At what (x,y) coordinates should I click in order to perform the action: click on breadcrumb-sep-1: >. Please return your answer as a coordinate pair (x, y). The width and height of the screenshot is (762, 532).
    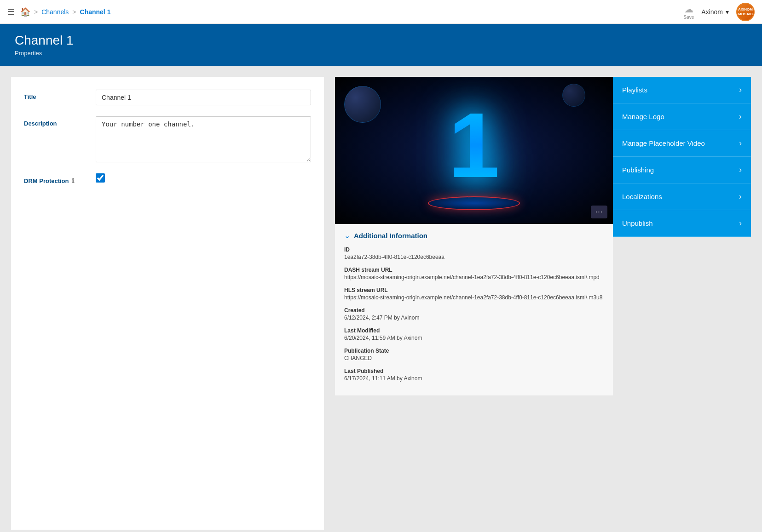
    Looking at the image, I should click on (36, 12).